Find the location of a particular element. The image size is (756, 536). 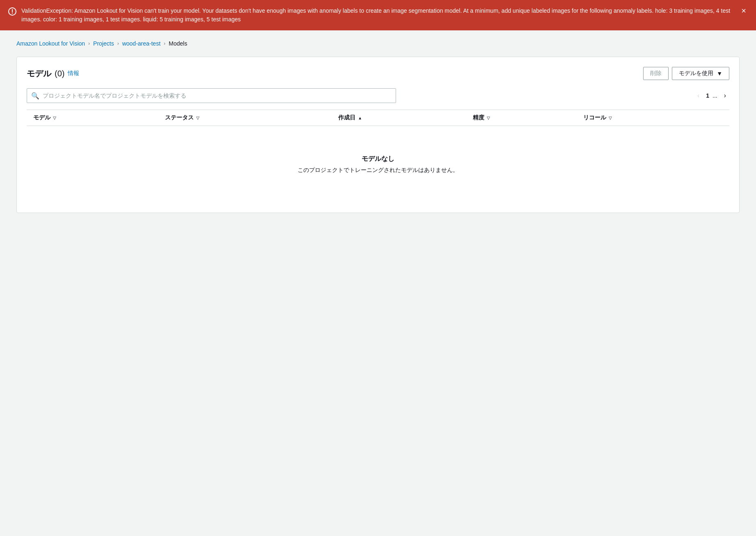

panel-actions: 削除 モデルを使用 ▼ is located at coordinates (686, 73).